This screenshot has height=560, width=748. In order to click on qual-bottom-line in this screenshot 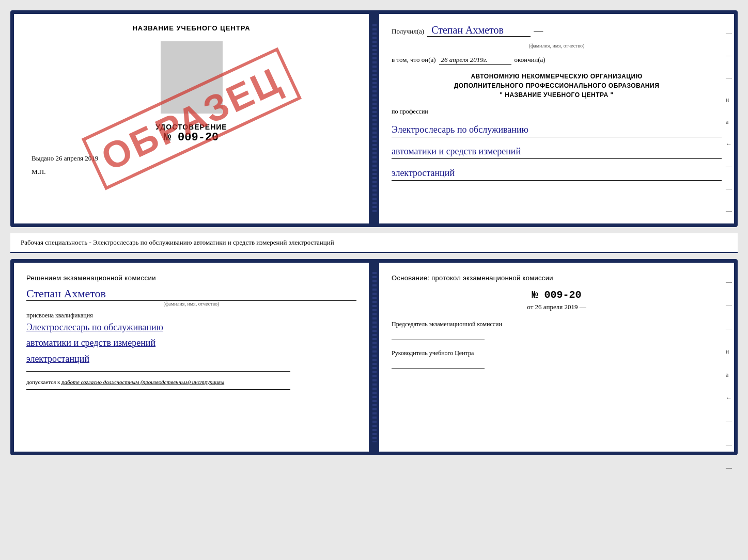, I will do `click(158, 372)`.